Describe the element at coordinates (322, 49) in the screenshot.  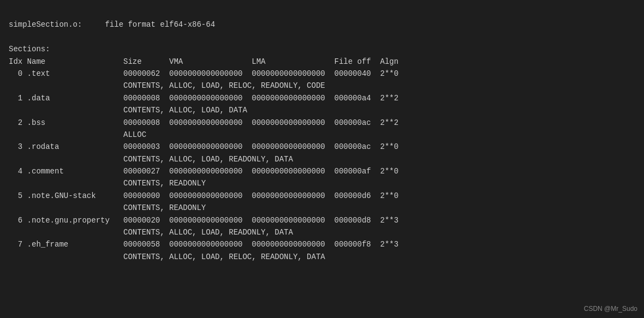
I see `terminal-line: Sections:` at that location.